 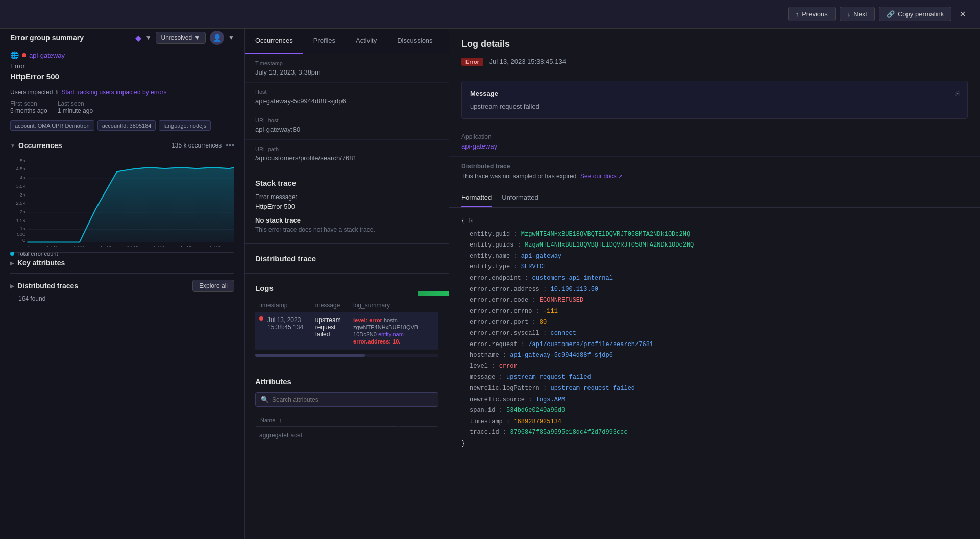 I want to click on more-options-button: •••, so click(x=230, y=145).